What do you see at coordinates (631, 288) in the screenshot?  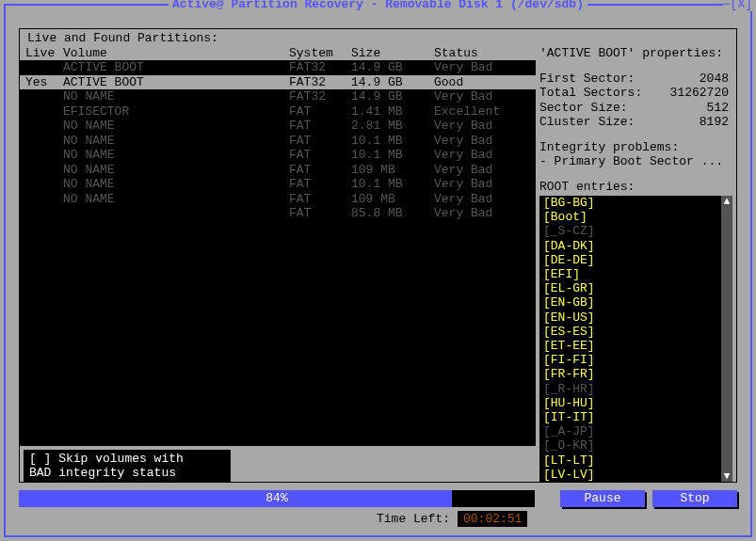 I see `root-entry: [EL-GR]` at bounding box center [631, 288].